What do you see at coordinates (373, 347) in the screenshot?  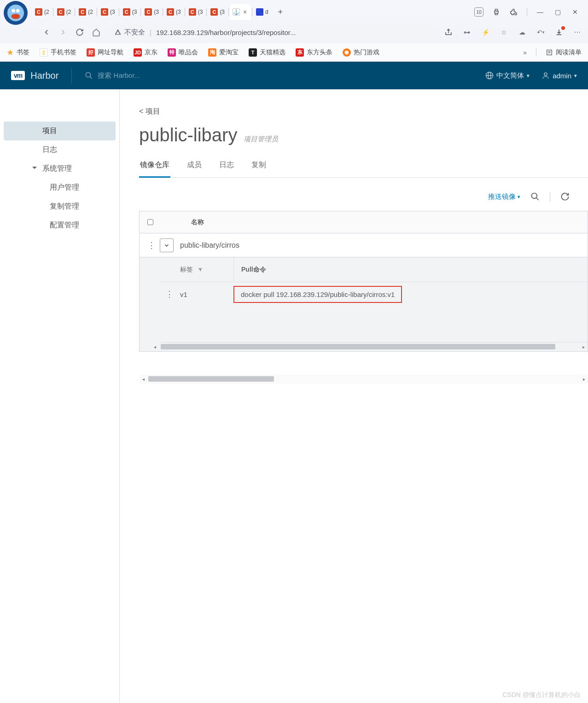 I see `inner-scrollbar: ◂ ▸` at bounding box center [373, 347].